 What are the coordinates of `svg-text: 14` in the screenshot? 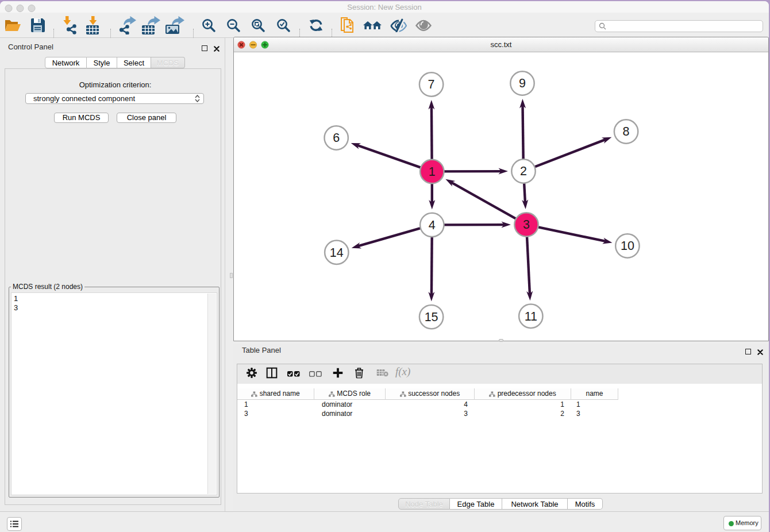 It's located at (336, 252).